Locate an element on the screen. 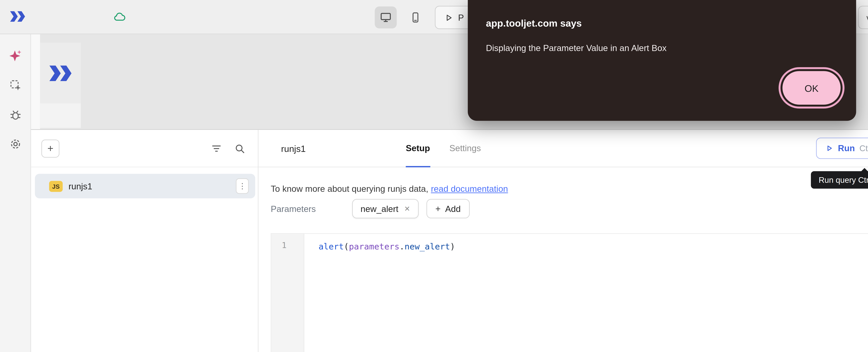 The image size is (868, 352). read-documentation-link: read documentation is located at coordinates (469, 189).